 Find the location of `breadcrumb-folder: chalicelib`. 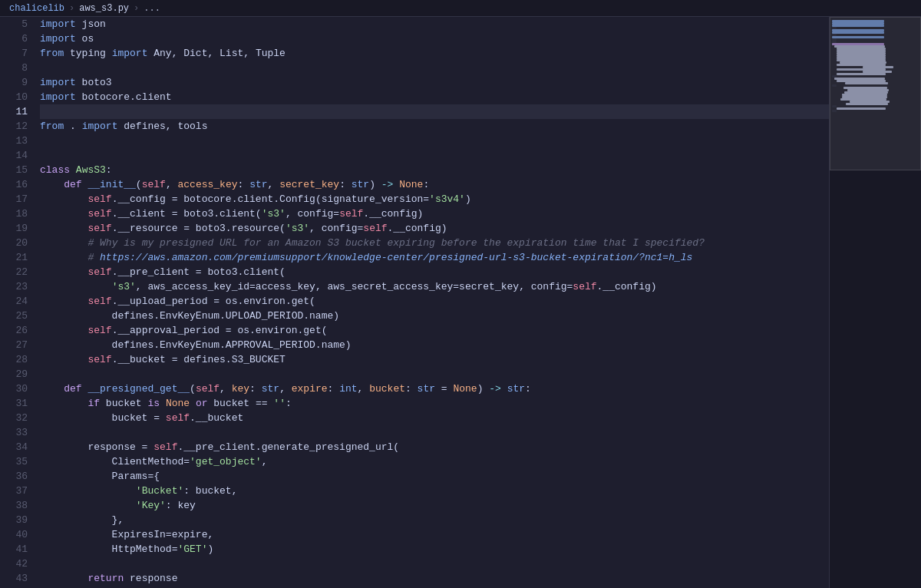

breadcrumb-folder: chalicelib is located at coordinates (37, 8).